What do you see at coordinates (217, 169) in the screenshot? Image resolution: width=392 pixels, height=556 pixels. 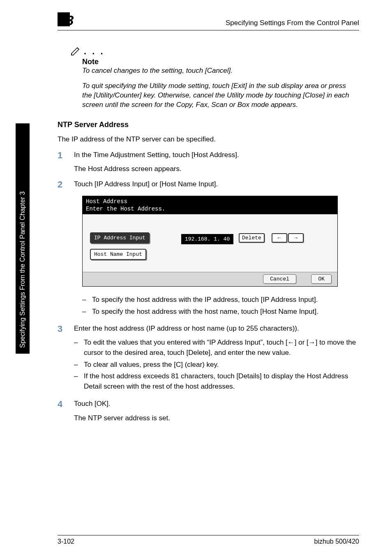 I see `step-1-sub: The Host Address screen appears.` at bounding box center [217, 169].